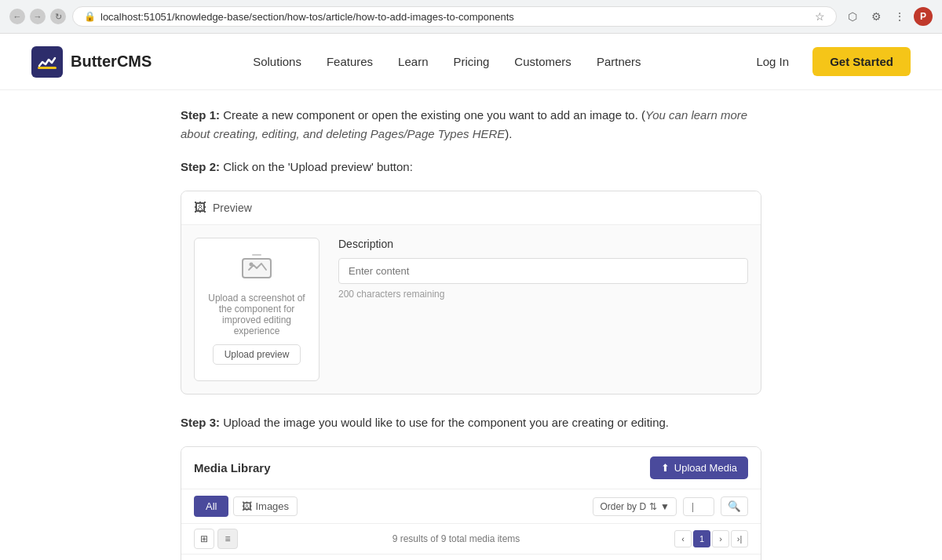  What do you see at coordinates (111, 61) in the screenshot?
I see `logo-text: ButterCMS` at bounding box center [111, 61].